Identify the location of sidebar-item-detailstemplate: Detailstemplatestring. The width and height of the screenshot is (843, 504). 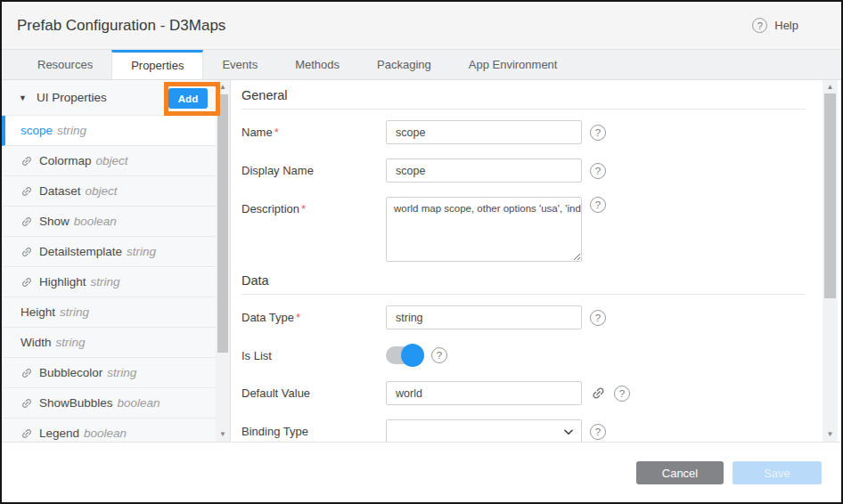
(109, 252).